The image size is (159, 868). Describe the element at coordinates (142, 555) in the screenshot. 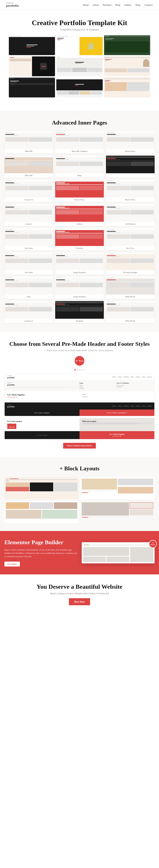

I see `screen-tall` at that location.